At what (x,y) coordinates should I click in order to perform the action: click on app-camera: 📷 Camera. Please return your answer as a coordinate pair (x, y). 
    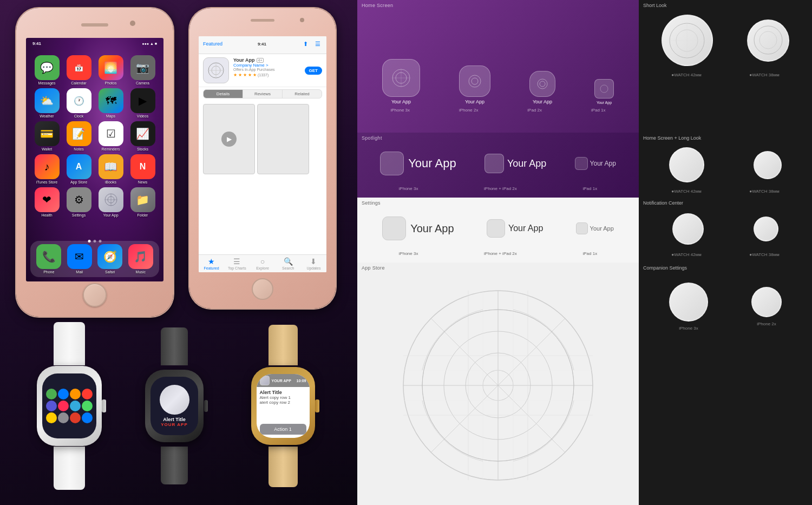
    Looking at the image, I should click on (143, 70).